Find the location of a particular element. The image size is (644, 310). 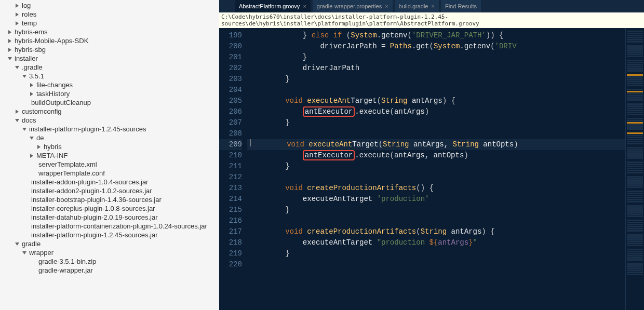

code-line: driverJarPath is located at coordinates (436, 69).